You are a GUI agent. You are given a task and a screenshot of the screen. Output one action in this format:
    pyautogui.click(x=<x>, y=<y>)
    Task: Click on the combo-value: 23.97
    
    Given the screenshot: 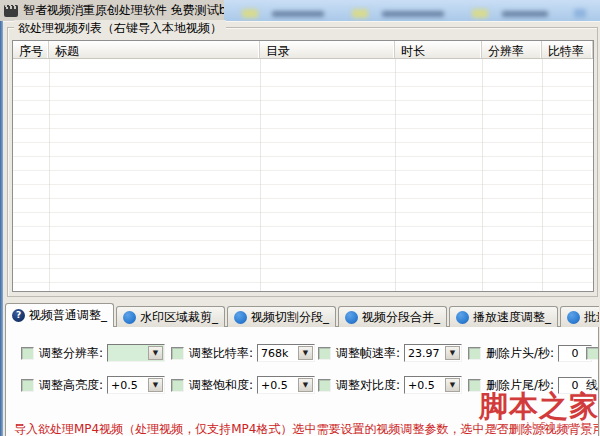 What is the action you would take?
    pyautogui.click(x=425, y=354)
    